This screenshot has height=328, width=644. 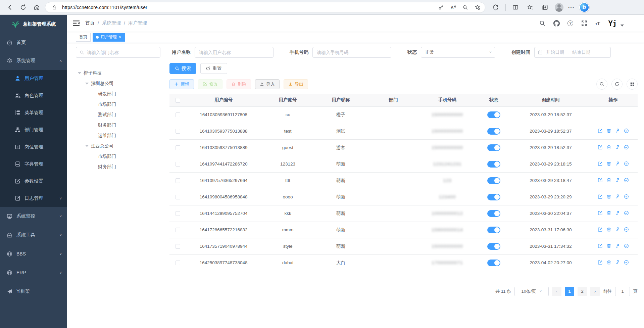 I want to click on browser-profile-avatar, so click(x=559, y=7).